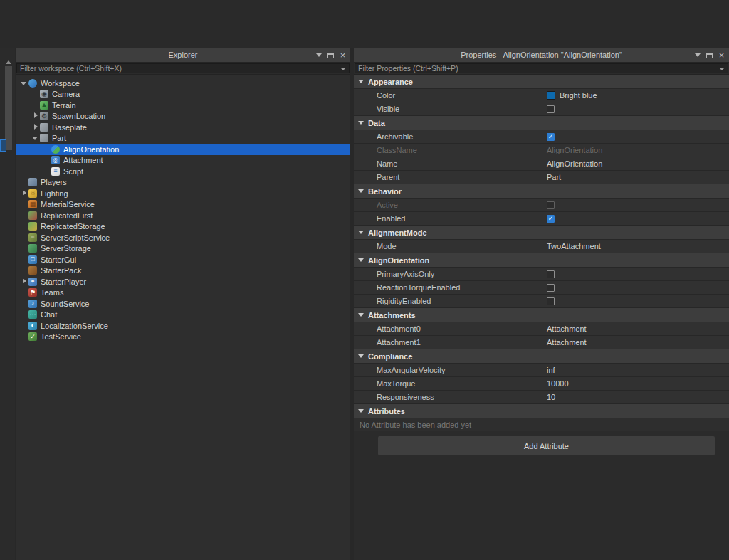 The height and width of the screenshot is (560, 729). I want to click on property-row-MaxTorque: MaxTorque10000, so click(541, 384).